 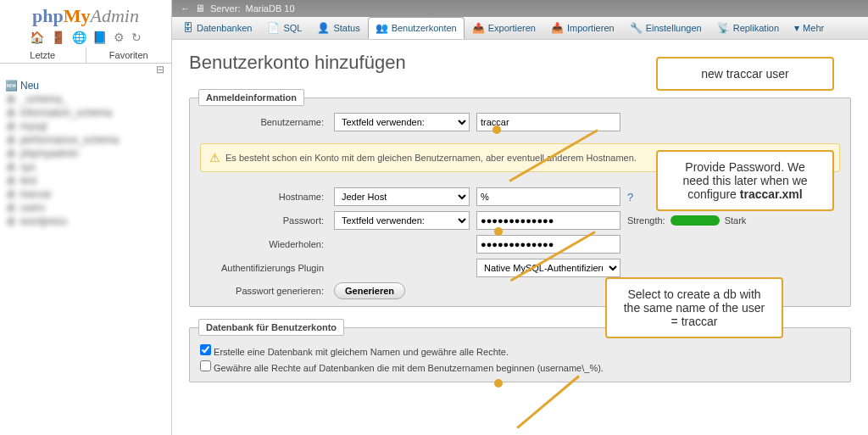 What do you see at coordinates (636, 28) in the screenshot?
I see `wrench-icon: 🔧` at bounding box center [636, 28].